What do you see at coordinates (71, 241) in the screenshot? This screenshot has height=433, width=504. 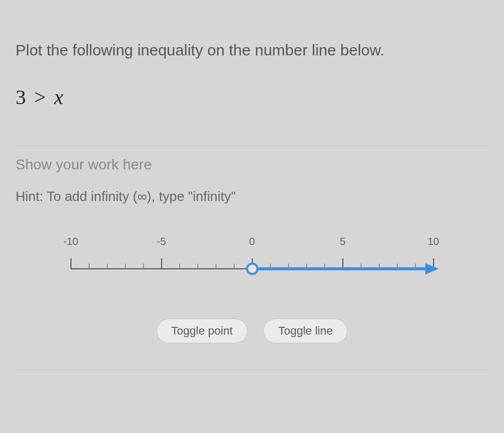 I see `tick-label: -10` at bounding box center [71, 241].